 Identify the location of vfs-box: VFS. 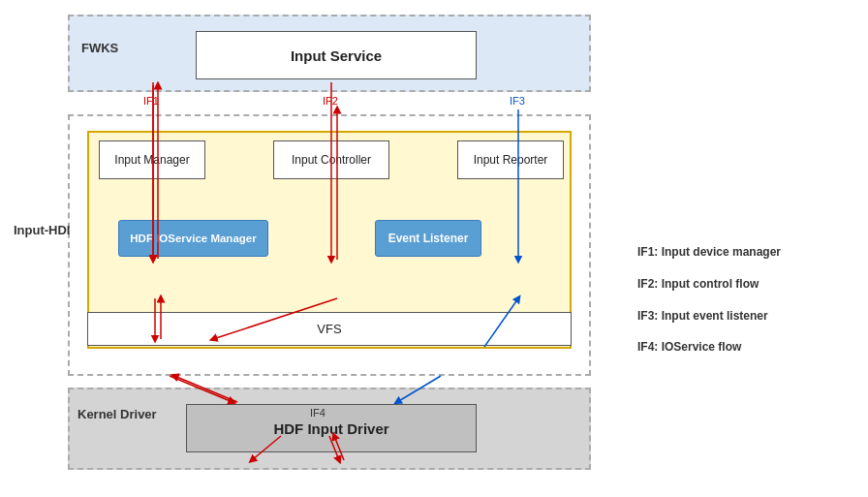
(329, 329).